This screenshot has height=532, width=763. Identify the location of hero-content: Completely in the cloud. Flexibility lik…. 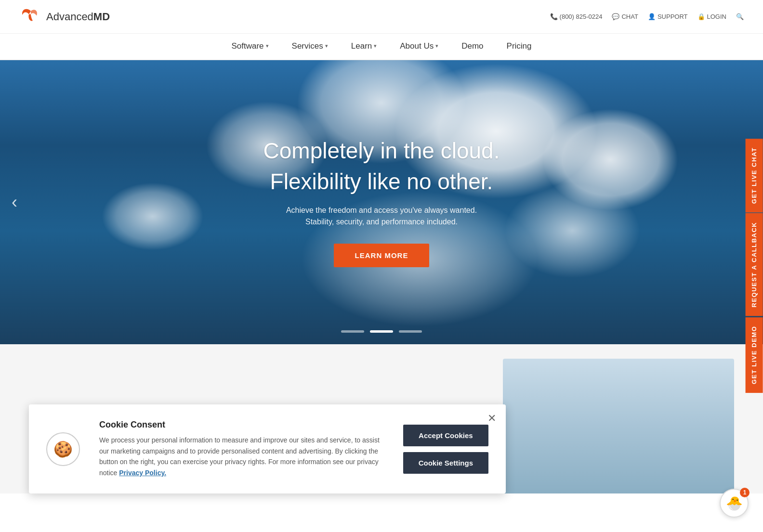
(382, 202).